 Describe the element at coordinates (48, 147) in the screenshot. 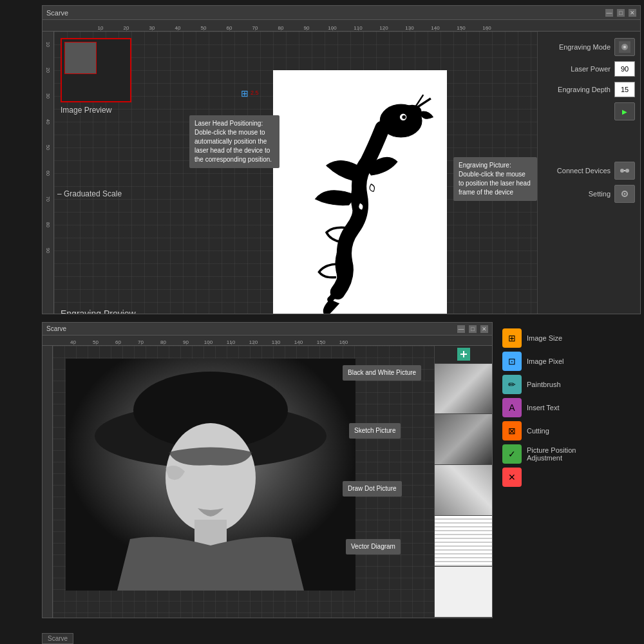

I see `ruler-v-mark: 50` at that location.